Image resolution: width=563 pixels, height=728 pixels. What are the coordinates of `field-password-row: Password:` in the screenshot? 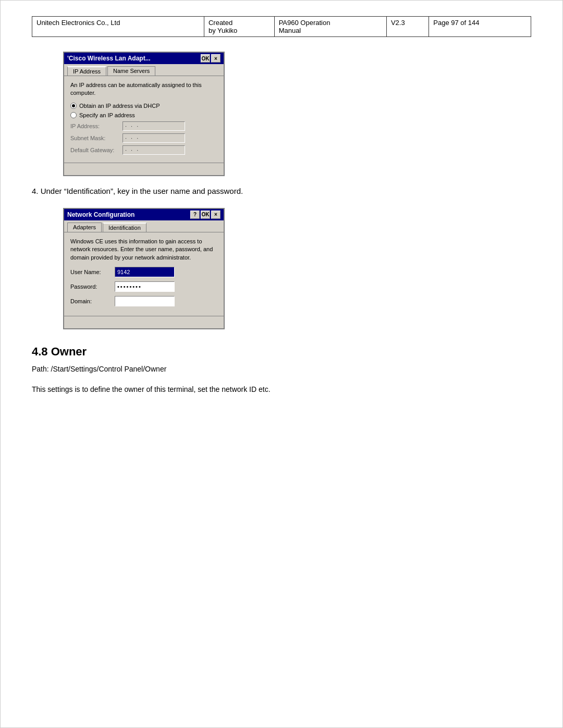 It's located at (144, 287).